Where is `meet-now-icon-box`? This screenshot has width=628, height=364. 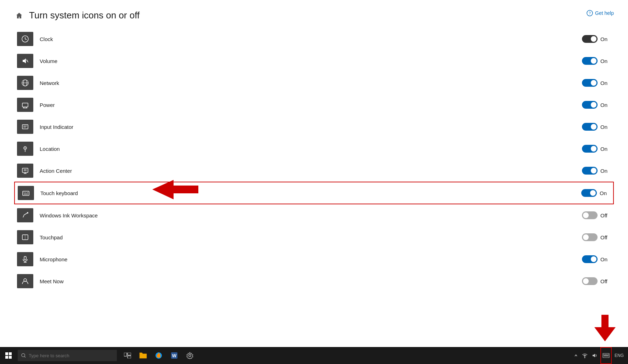 meet-now-icon-box is located at coordinates (25, 281).